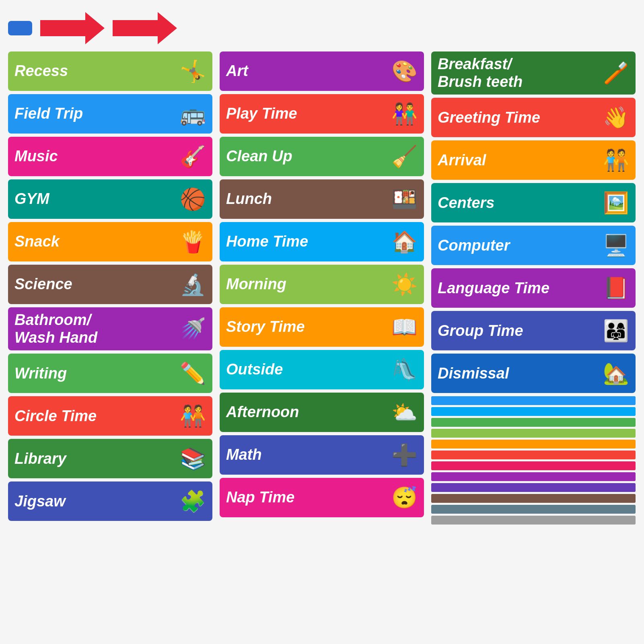 Image resolution: width=644 pixels, height=644 pixels. What do you see at coordinates (405, 285) in the screenshot?
I see `card-icon: ☀️` at bounding box center [405, 285].